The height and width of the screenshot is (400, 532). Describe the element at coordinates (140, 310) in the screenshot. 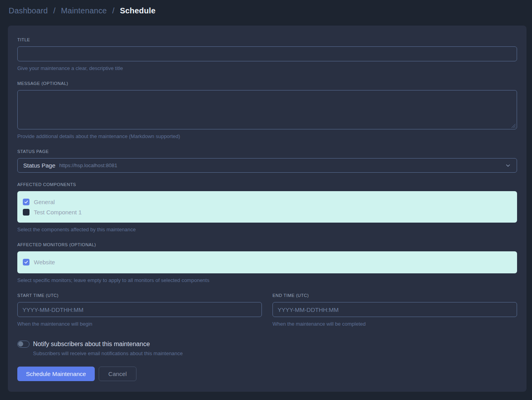

I see `start-time-group: START TIME (UTC) When the maintenance wi…` at that location.